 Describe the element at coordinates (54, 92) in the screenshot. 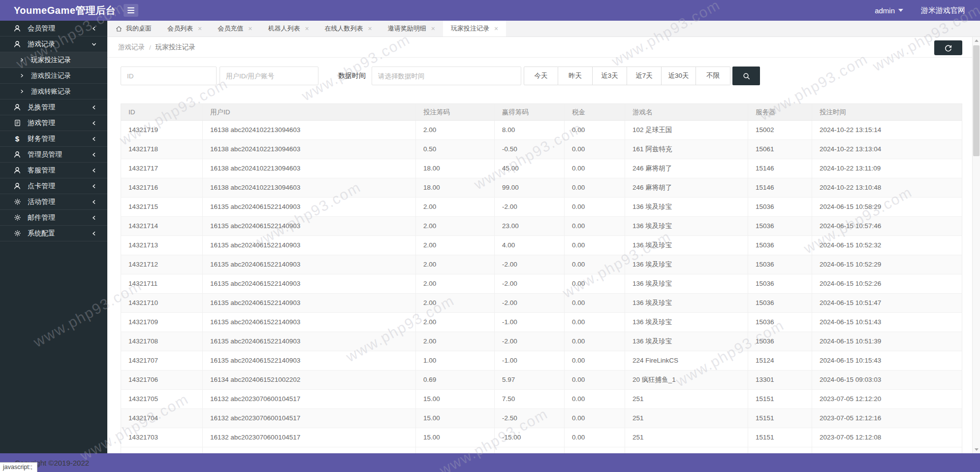

I see `sidebar-subitem-game-transfer-records: 游戏转账记录` at that location.